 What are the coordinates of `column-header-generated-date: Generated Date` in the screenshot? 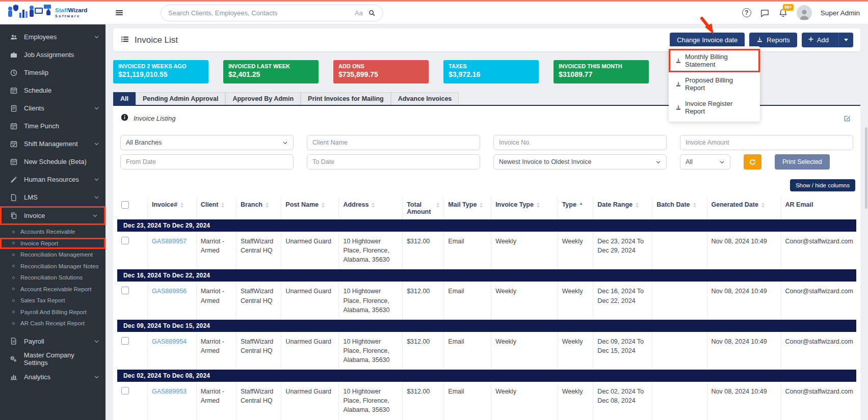 It's located at (744, 208).